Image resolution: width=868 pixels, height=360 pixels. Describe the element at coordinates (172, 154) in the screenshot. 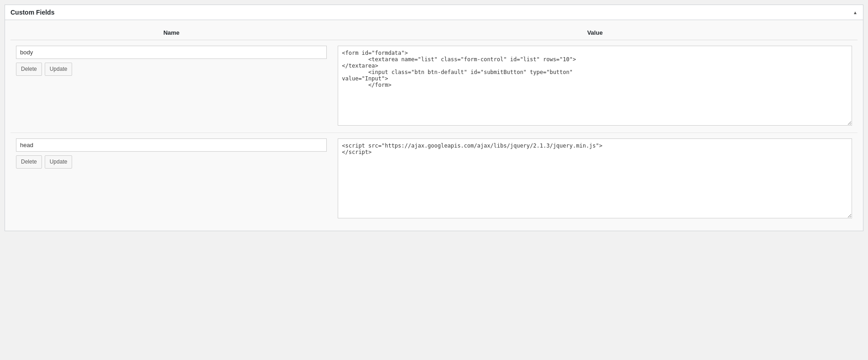

I see `name-cell-head: Delete Update` at that location.